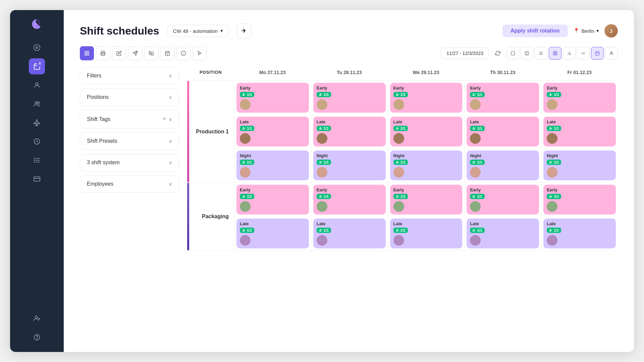 This screenshot has width=644, height=362. Describe the element at coordinates (129, 163) in the screenshot. I see `shift-system-header: 3 shift system ∨` at that location.